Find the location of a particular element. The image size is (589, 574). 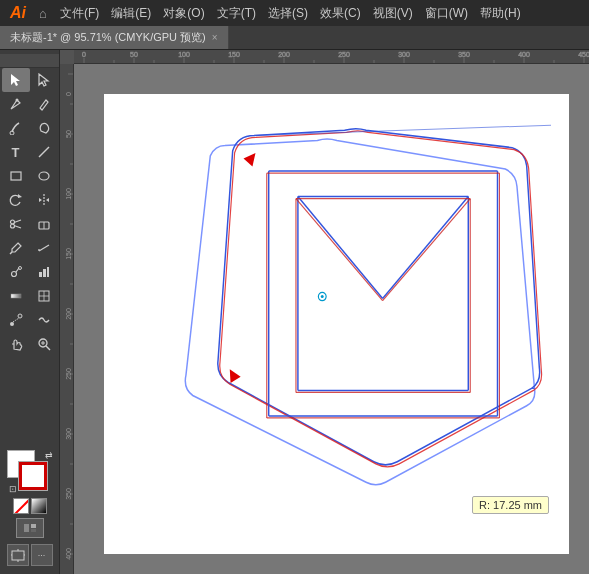

rotate-tool is located at coordinates (16, 200).